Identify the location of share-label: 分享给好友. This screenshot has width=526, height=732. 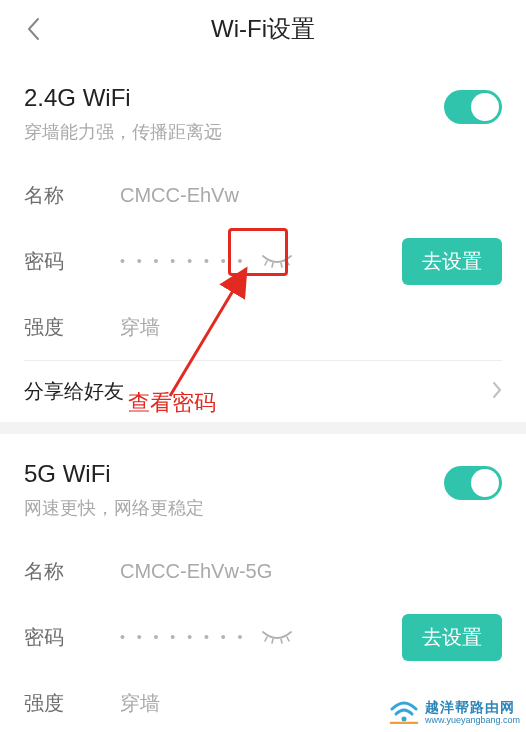
(74, 392).